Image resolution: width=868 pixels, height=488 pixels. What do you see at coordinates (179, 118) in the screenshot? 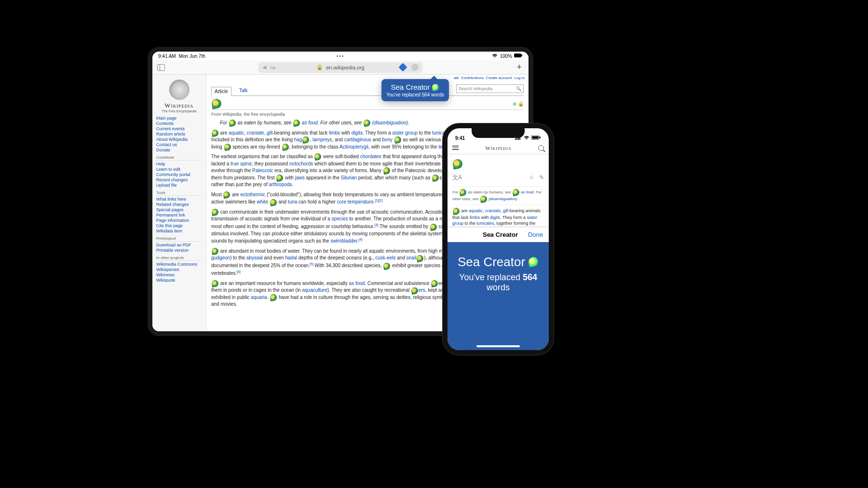
I see `side-main-0: Main page` at bounding box center [179, 118].